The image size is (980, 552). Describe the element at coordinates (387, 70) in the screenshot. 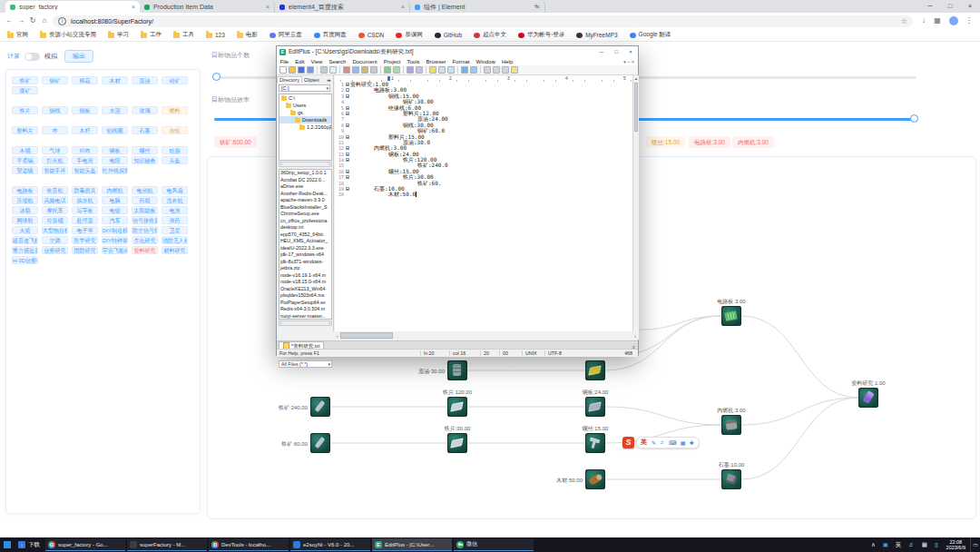

I see `undo-icon` at that location.